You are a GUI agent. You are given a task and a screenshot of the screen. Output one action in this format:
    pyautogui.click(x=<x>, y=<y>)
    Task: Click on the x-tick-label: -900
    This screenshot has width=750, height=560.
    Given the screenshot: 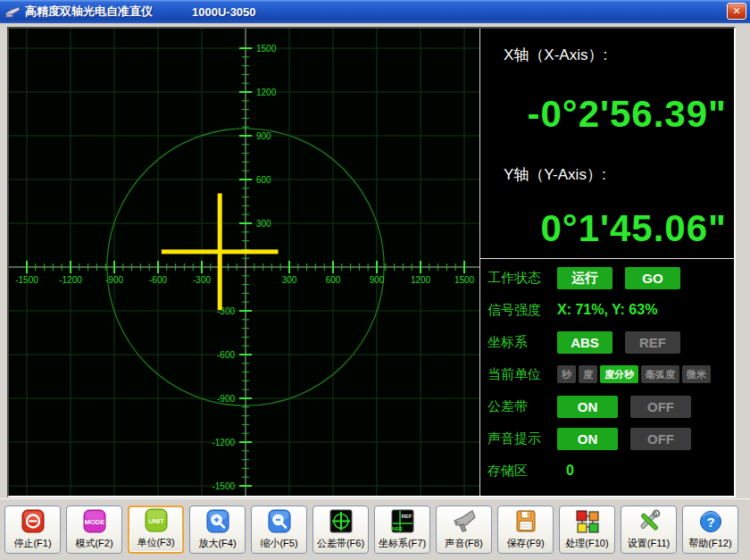 What is the action you would take?
    pyautogui.click(x=114, y=280)
    